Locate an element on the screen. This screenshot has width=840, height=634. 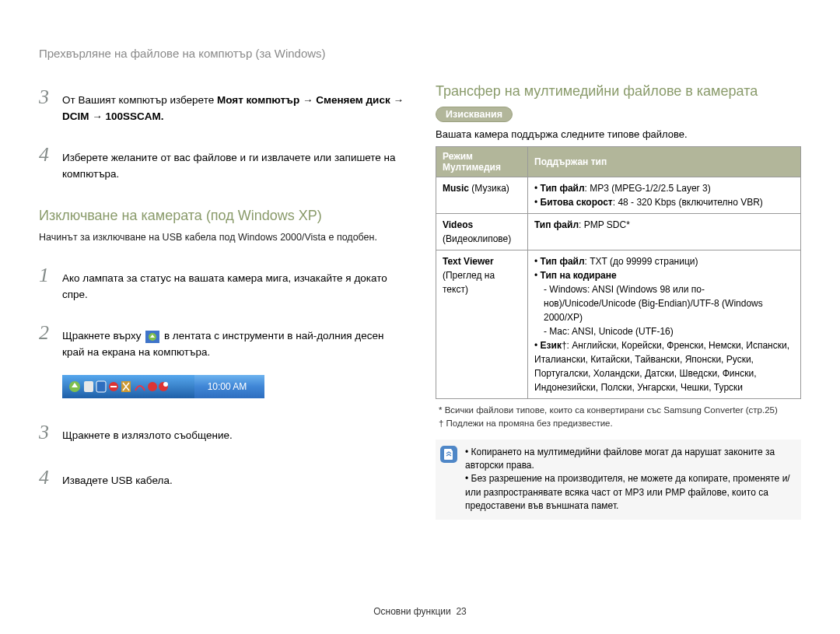
footnote: * Всички файлови типове, които са конвер… is located at coordinates (618, 411).